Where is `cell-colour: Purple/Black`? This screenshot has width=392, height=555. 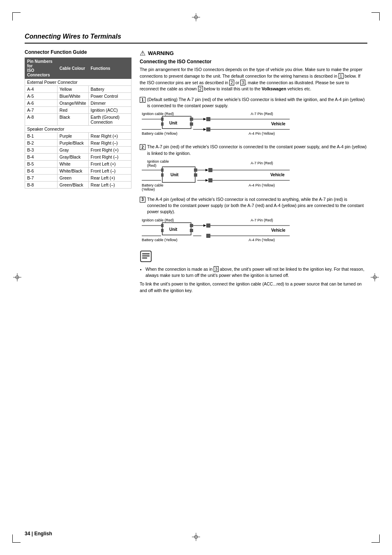
cell-colour: Purple/Black is located at coordinates (73, 143).